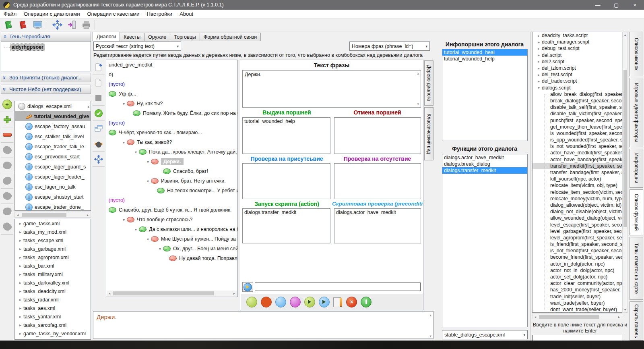 This screenshot has width=644, height=349. What do you see at coordinates (53, 257) in the screenshot?
I see `task-file-item: tasks_agroprom.xml` at bounding box center [53, 257].